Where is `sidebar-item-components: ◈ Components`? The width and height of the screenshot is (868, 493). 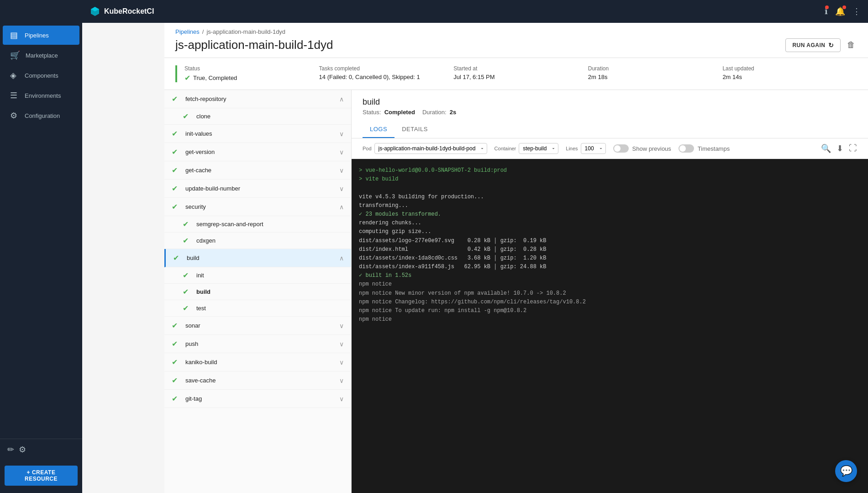 sidebar-item-components: ◈ Components is located at coordinates (41, 75).